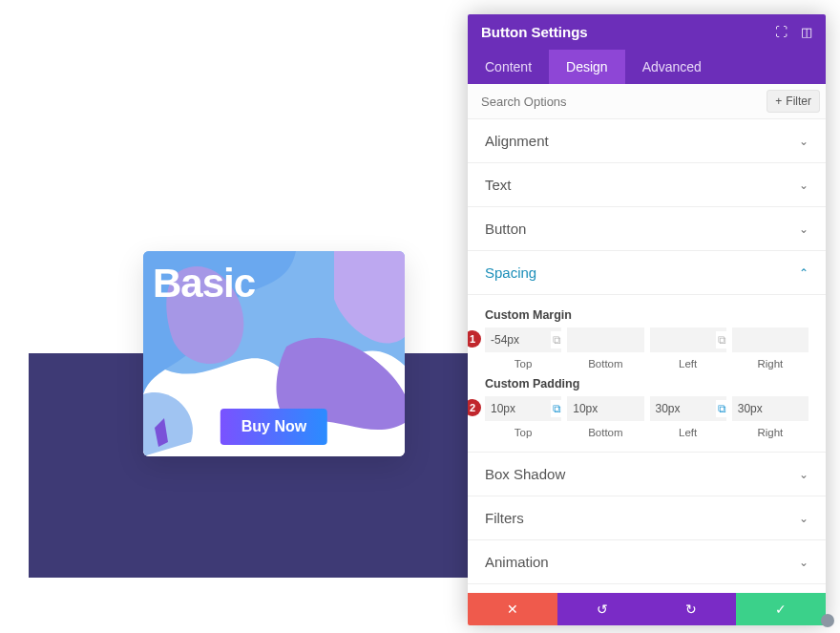 This screenshot has height=633, width=840. I want to click on annotation-badge-2: 2, so click(474, 408).